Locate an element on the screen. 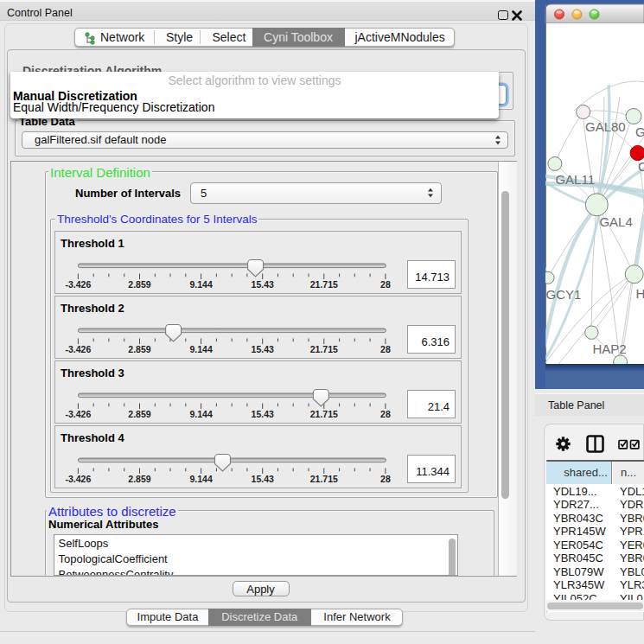  svg-text: H is located at coordinates (640, 294).